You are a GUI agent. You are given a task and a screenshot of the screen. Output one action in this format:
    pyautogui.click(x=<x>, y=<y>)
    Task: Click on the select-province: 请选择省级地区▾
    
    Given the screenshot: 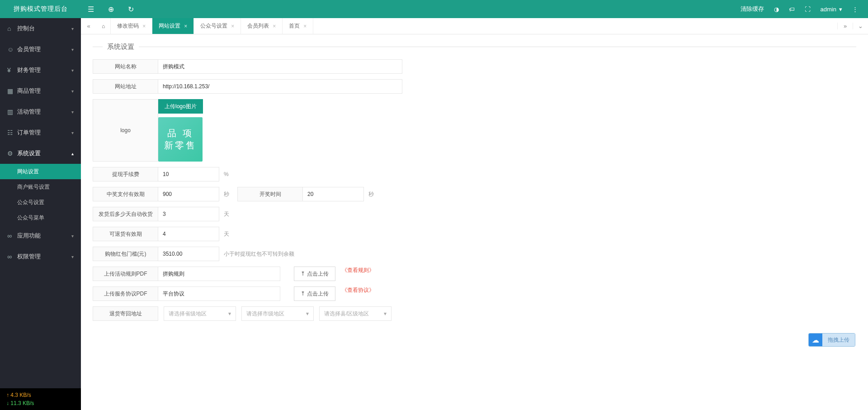 What is the action you would take?
    pyautogui.click(x=200, y=314)
    